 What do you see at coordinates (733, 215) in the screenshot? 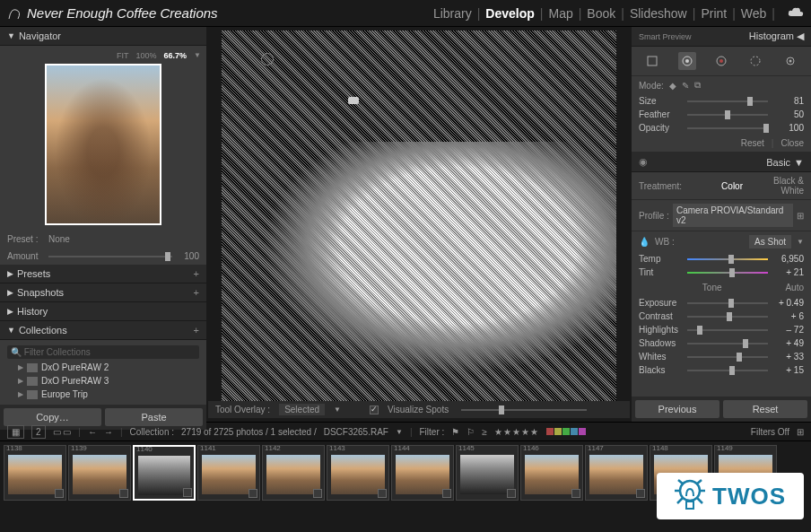
I see `profile-select: Camera PROVIA/Standard v2` at bounding box center [733, 215].